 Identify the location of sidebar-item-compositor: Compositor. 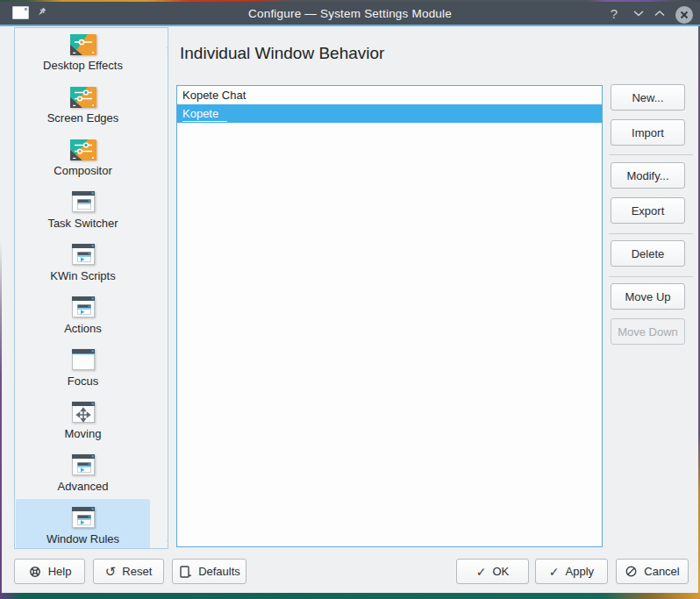
(82, 157).